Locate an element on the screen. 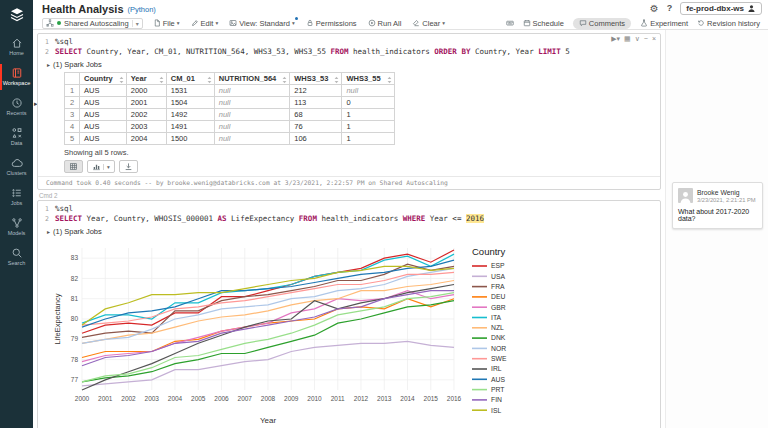 The width and height of the screenshot is (768, 428). clusters-icon is located at coordinates (17, 163).